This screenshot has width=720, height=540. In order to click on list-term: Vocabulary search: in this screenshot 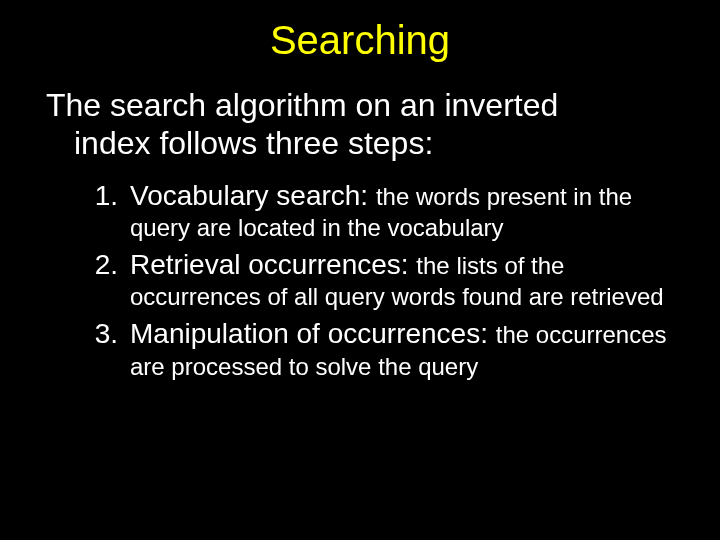, I will do `click(253, 196)`.